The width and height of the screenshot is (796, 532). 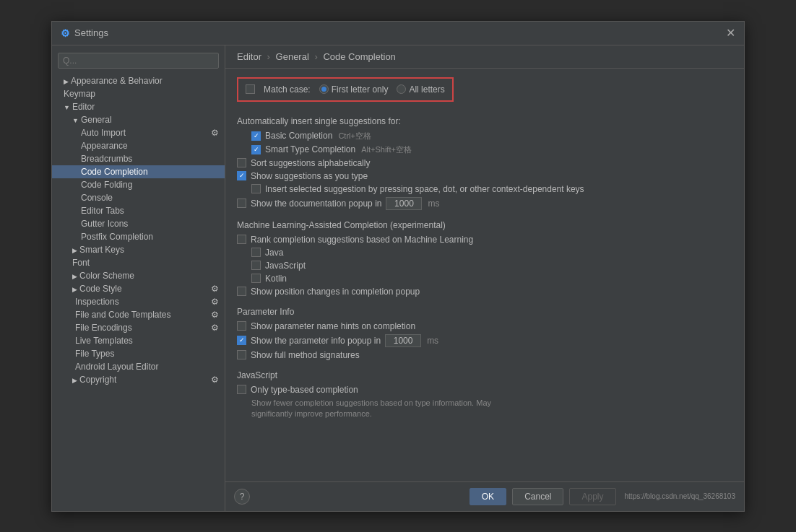 I want to click on smart-type-checkbox, so click(x=256, y=150).